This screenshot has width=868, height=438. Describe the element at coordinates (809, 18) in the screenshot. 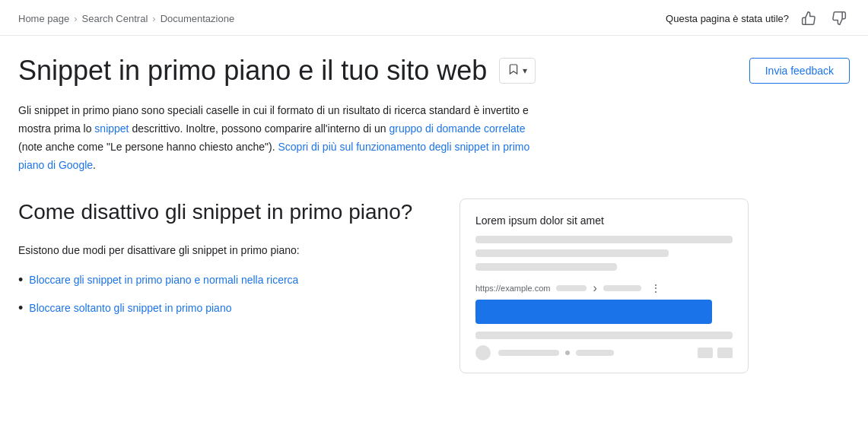

I see `thumbs-up-icon` at that location.